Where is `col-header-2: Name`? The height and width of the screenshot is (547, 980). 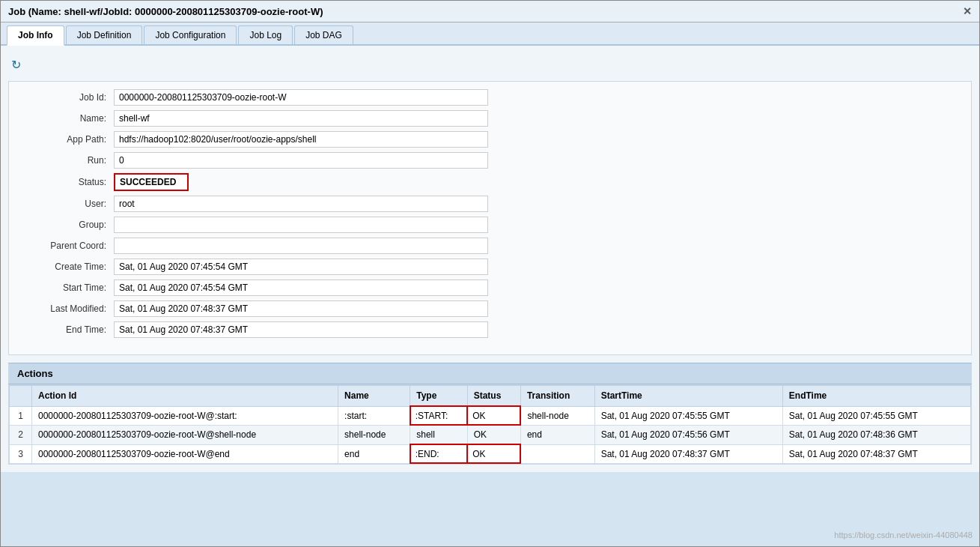
col-header-2: Name is located at coordinates (374, 396).